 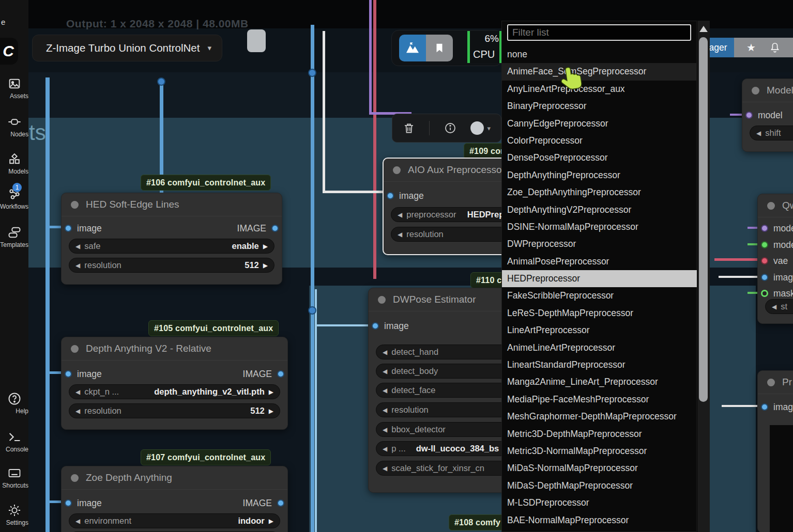 I want to click on cpu-meter: 6% CPU, so click(x=485, y=47).